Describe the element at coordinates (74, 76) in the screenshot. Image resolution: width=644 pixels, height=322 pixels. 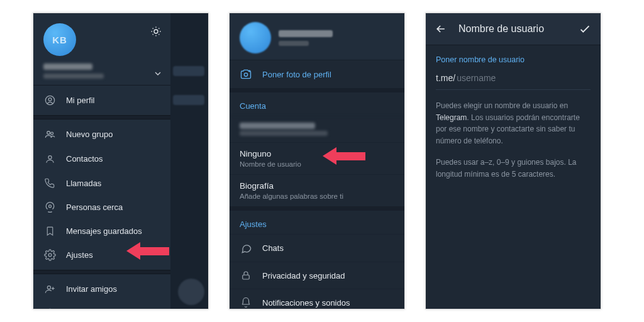
I see `account-phone-blurred` at that location.